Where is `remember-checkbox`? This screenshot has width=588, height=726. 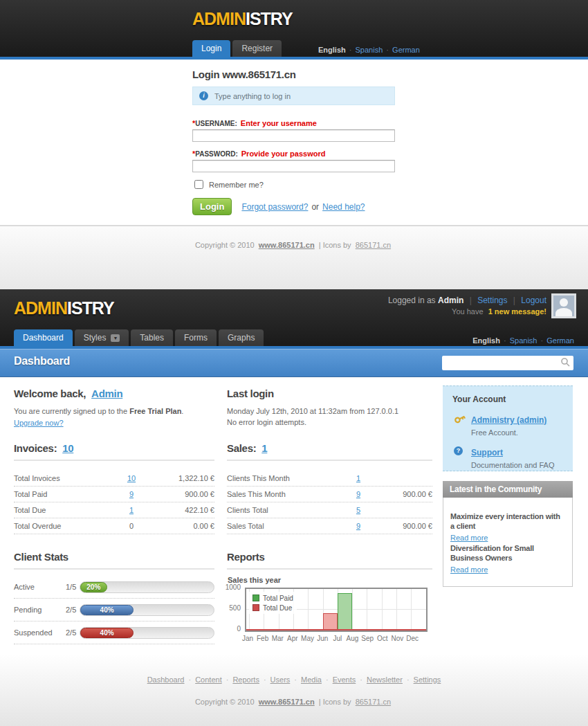
remember-checkbox is located at coordinates (199, 184).